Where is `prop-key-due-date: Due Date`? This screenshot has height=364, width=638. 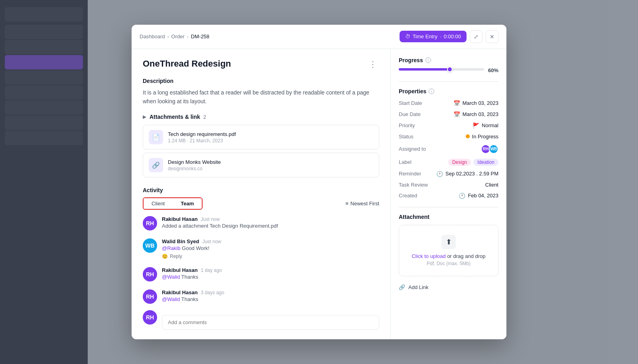 prop-key-due-date: Due Date is located at coordinates (417, 114).